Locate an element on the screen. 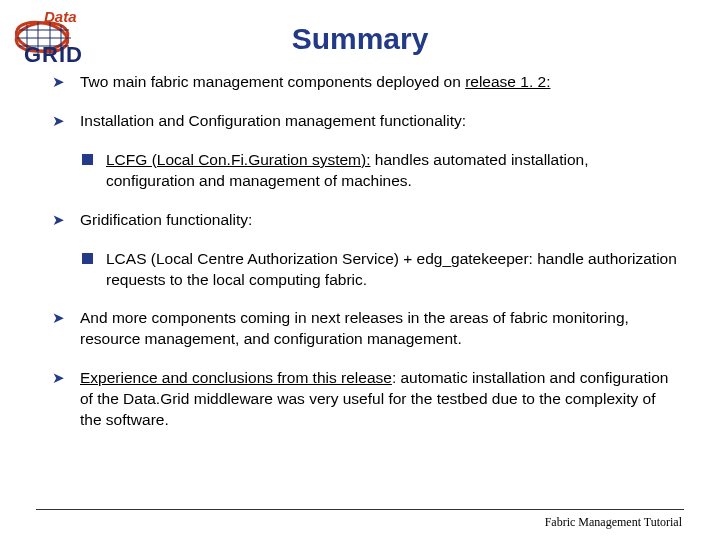 Image resolution: width=720 pixels, height=540 pixels. bullet-3: Gridification functionality: is located at coordinates (366, 220).